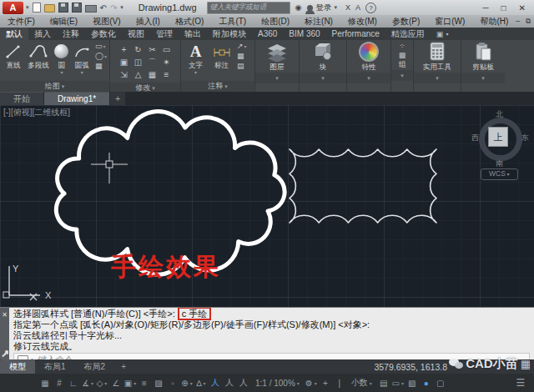 This screenshot has height=392, width=534. What do you see at coordinates (340, 383) in the screenshot?
I see `status-toggle: |` at bounding box center [340, 383].